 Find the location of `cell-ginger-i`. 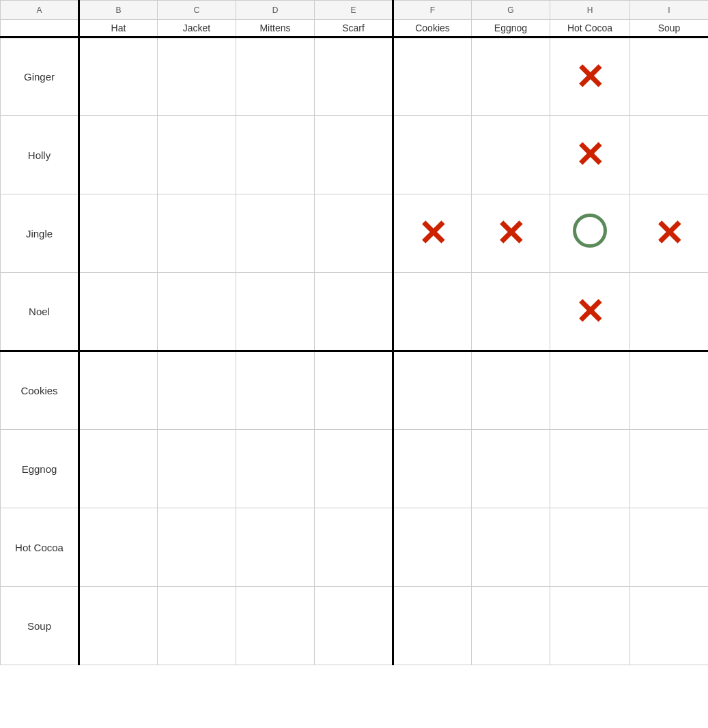

cell-ginger-i is located at coordinates (669, 76).